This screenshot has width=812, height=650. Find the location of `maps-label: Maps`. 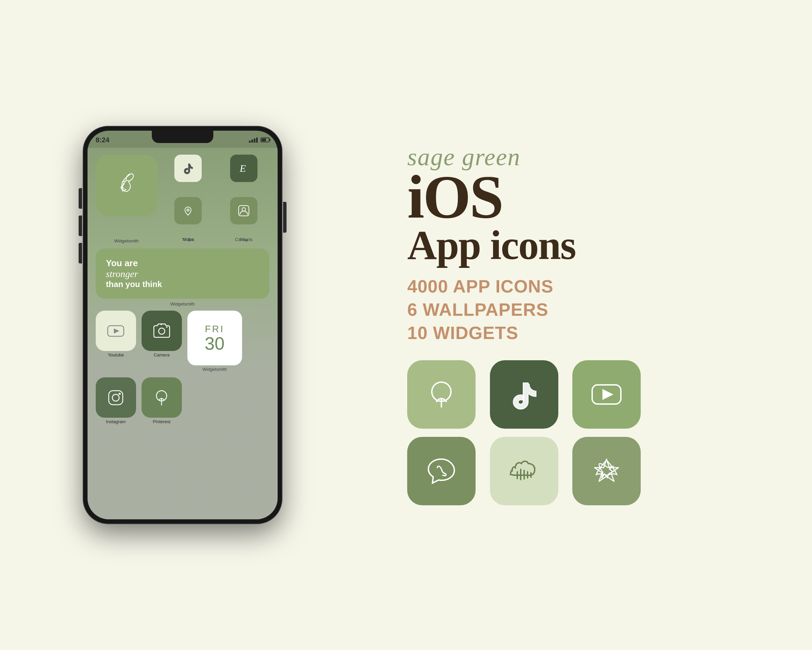

maps-label: Maps is located at coordinates (188, 240).